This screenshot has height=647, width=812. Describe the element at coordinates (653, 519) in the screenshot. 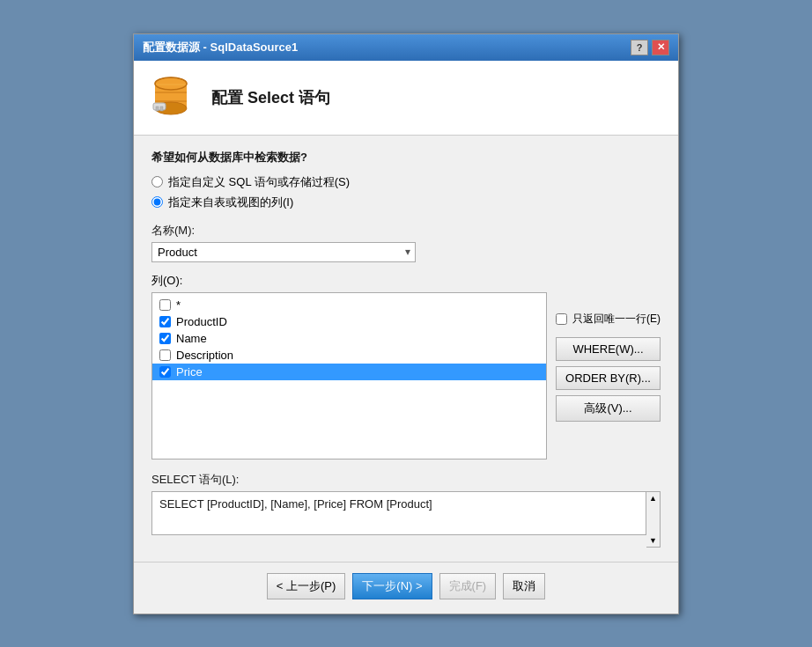

I see `sql-scrollbar: ▲ ▼` at that location.